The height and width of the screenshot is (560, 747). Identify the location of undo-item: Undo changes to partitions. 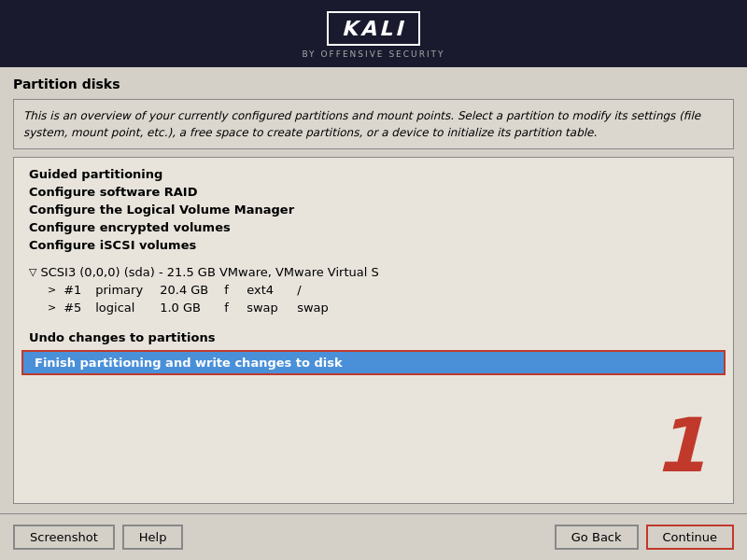
(374, 336).